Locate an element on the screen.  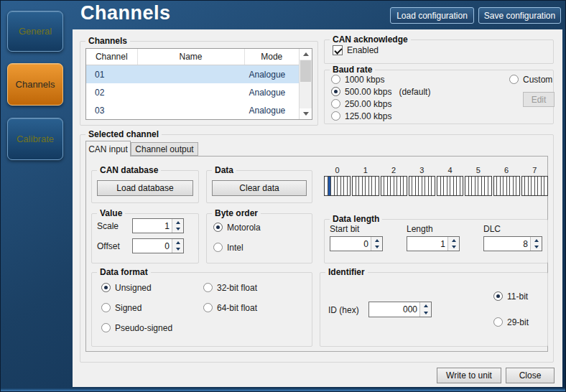
tab-can-input: CAN input is located at coordinates (108, 149).